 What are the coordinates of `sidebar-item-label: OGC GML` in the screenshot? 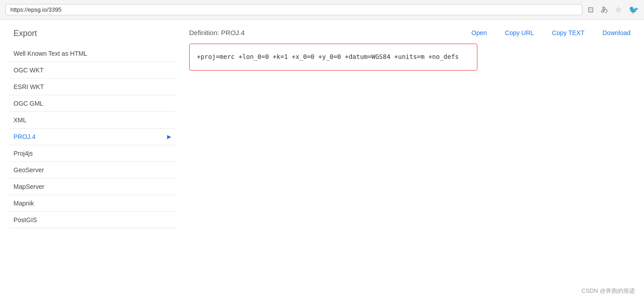 It's located at (28, 103).